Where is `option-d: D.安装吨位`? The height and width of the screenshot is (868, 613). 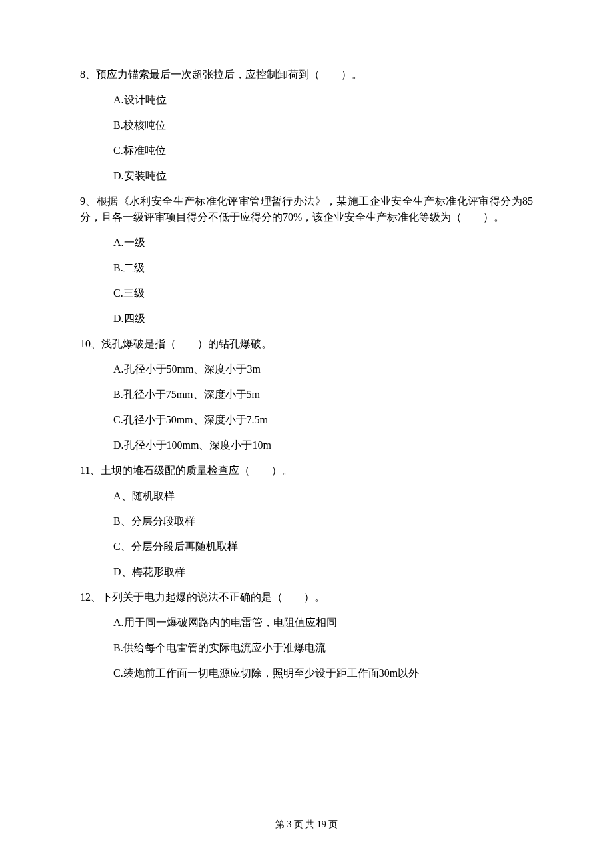 option-d: D.安装吨位 is located at coordinates (323, 176).